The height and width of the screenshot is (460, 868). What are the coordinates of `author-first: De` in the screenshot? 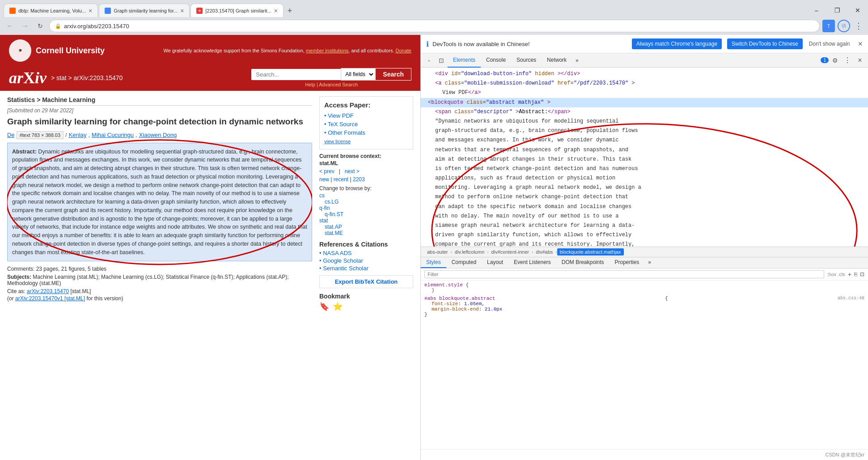 It's located at (11, 135).